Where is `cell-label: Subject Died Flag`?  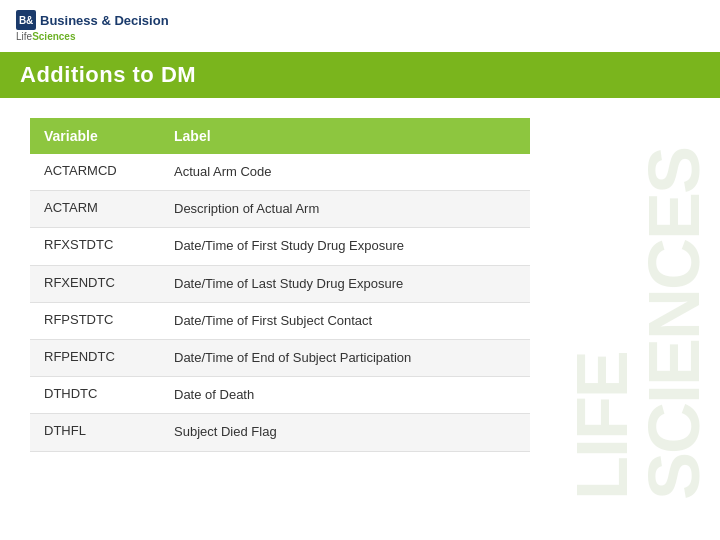
cell-label: Subject Died Flag is located at coordinates (345, 432).